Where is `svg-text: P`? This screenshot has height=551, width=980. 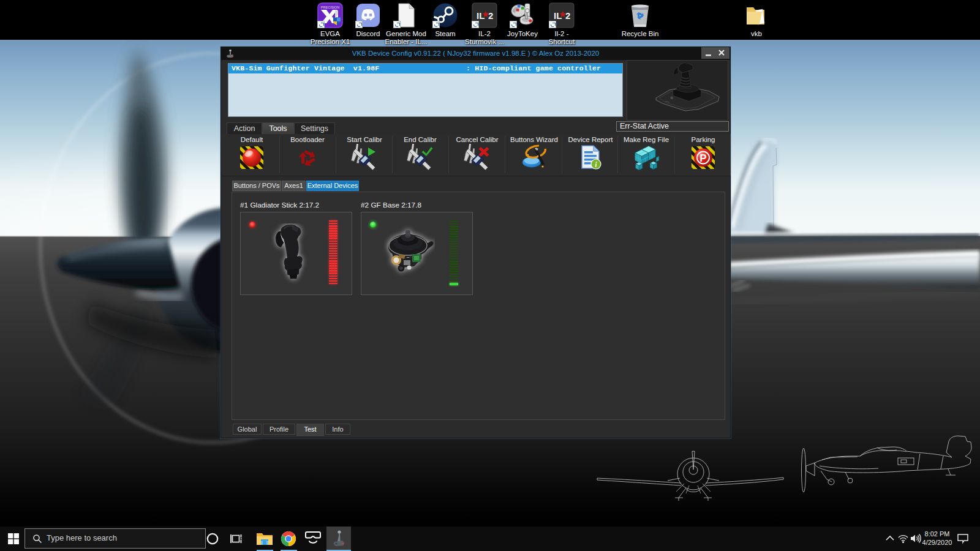
svg-text: P is located at coordinates (703, 158).